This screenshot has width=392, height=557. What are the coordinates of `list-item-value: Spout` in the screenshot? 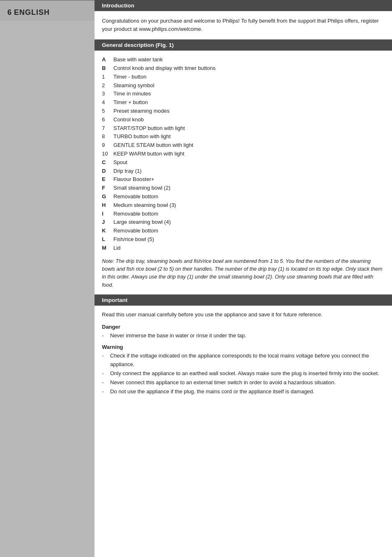 It's located at (120, 163).